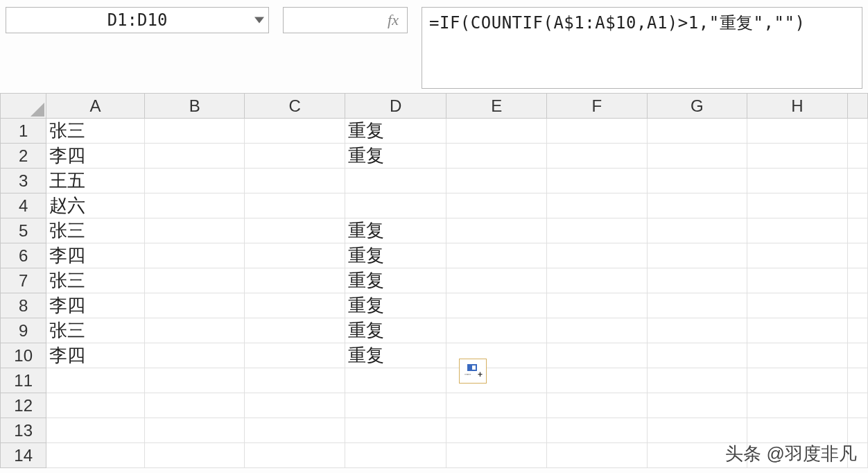 The width and height of the screenshot is (868, 473). What do you see at coordinates (598, 431) in the screenshot?
I see `cell-F13` at bounding box center [598, 431].